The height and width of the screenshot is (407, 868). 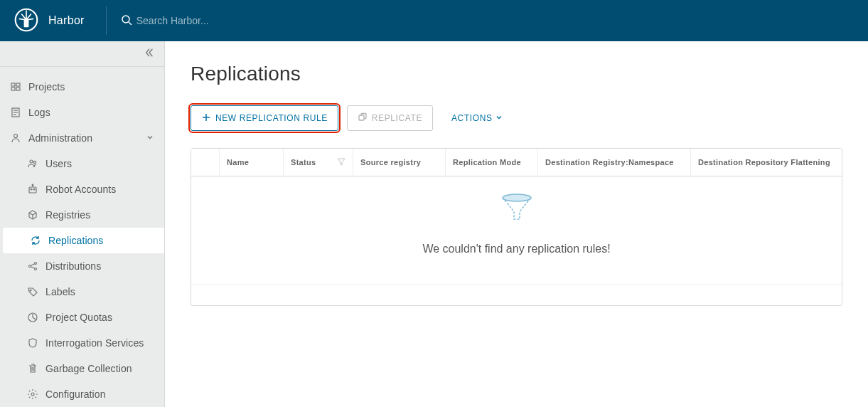 I want to click on funnel-icon, so click(x=517, y=209).